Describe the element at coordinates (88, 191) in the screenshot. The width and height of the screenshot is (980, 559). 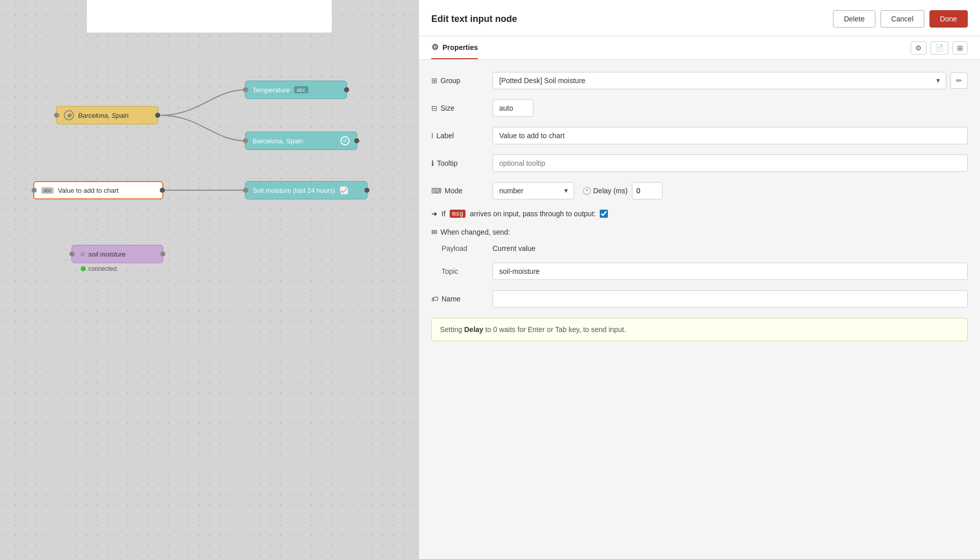
I see `node-value-label: Value to add to chart` at that location.